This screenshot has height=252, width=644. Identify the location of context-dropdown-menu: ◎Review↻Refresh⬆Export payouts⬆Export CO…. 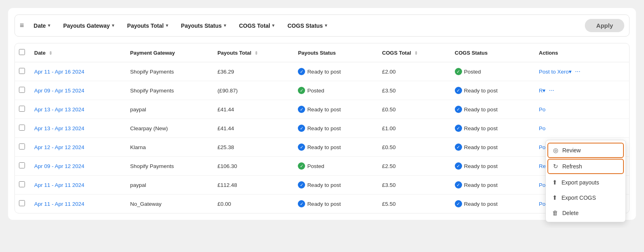
(586, 181).